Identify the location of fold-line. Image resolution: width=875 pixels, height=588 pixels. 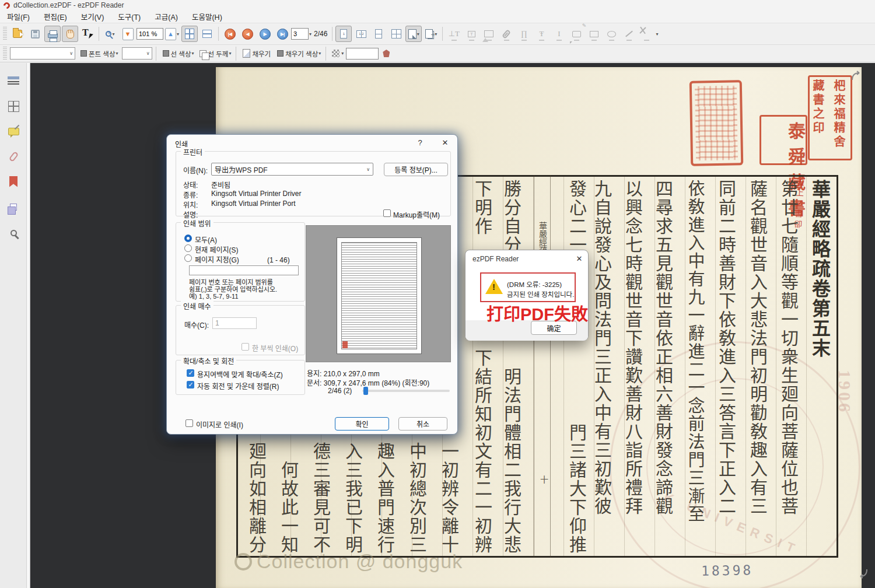
(534, 366).